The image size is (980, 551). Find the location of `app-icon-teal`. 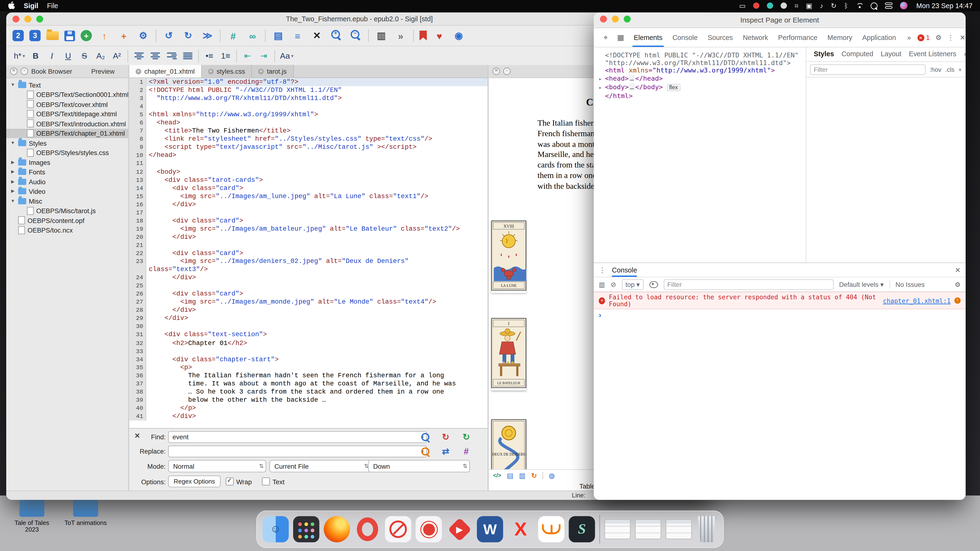

app-icon-teal is located at coordinates (770, 5).